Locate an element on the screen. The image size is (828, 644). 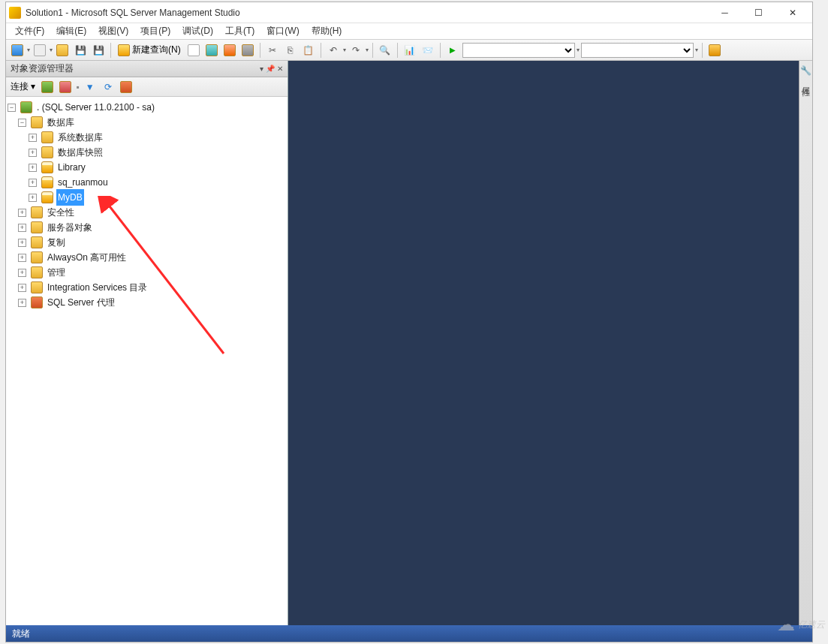
new-query-label: 新建查询(N) is located at coordinates (156, 50).